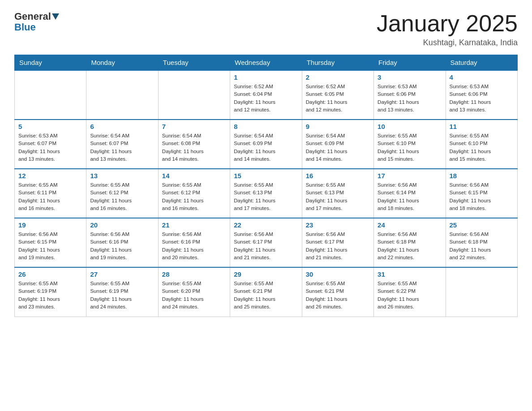  Describe the element at coordinates (266, 225) in the screenshot. I see `day-number: 22` at that location.